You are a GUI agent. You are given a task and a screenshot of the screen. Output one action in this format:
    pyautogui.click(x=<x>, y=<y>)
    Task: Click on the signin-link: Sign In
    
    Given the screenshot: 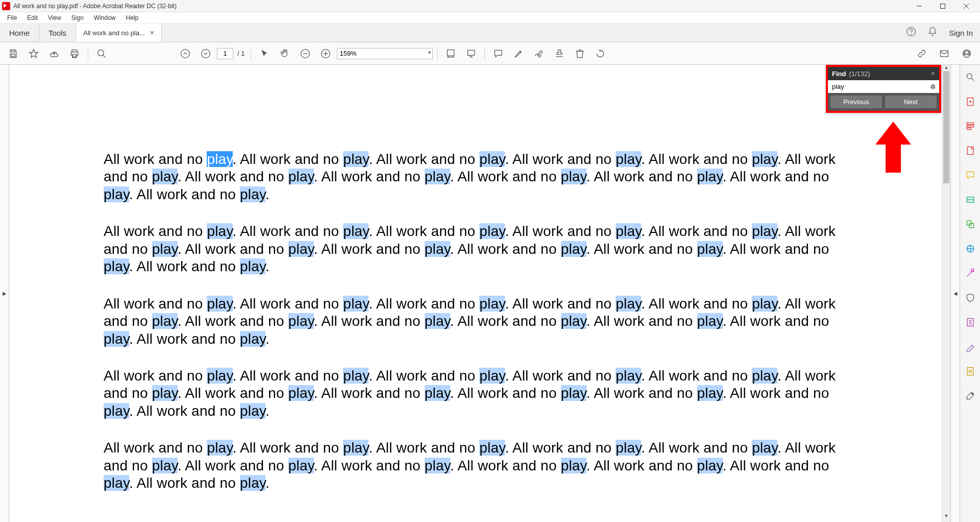 What is the action you would take?
    pyautogui.click(x=961, y=33)
    